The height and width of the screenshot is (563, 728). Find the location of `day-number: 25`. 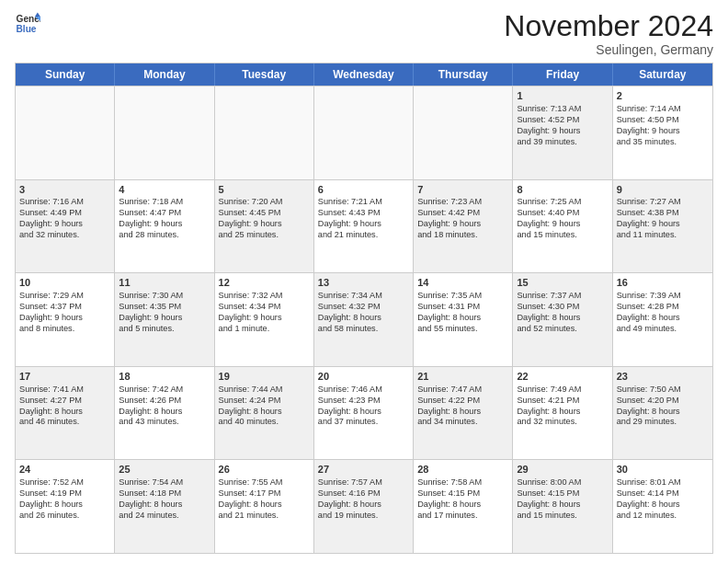

day-number: 25 is located at coordinates (164, 469).